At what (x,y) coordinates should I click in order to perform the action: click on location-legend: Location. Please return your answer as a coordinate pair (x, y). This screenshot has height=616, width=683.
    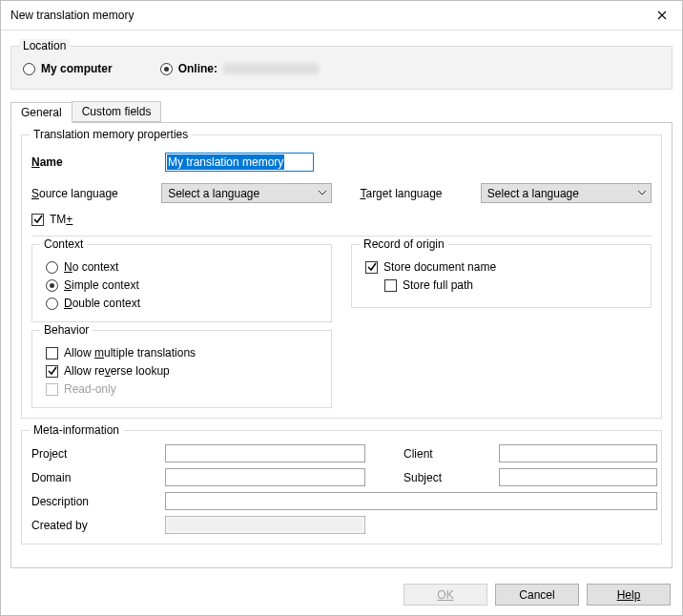
    Looking at the image, I should click on (44, 46).